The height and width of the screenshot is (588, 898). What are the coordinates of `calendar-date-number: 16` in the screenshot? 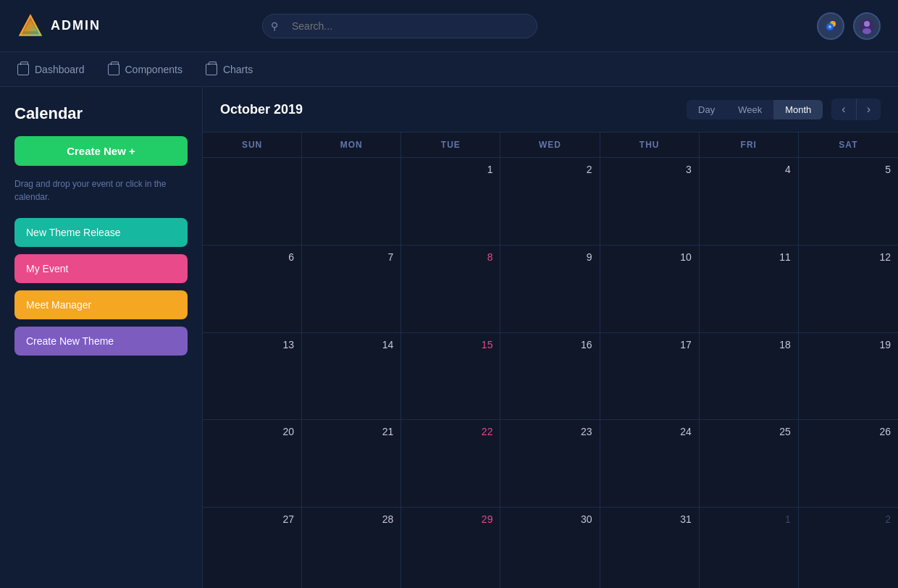 It's located at (550, 345).